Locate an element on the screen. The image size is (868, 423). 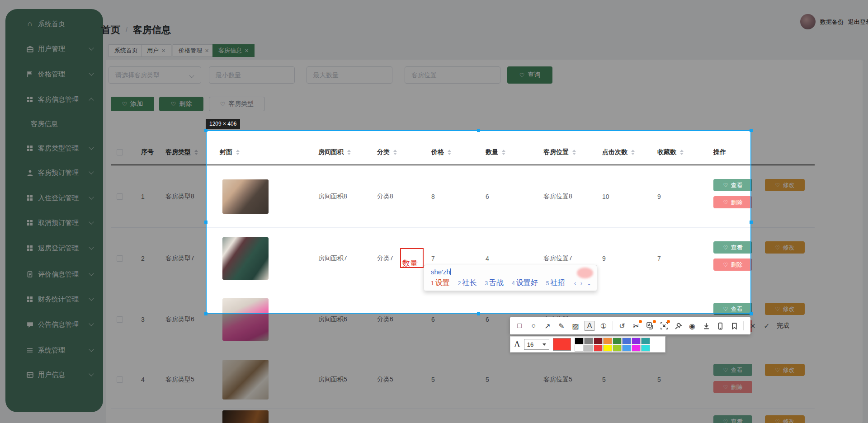
col-header-favs: 收藏数 is located at coordinates (678, 152).